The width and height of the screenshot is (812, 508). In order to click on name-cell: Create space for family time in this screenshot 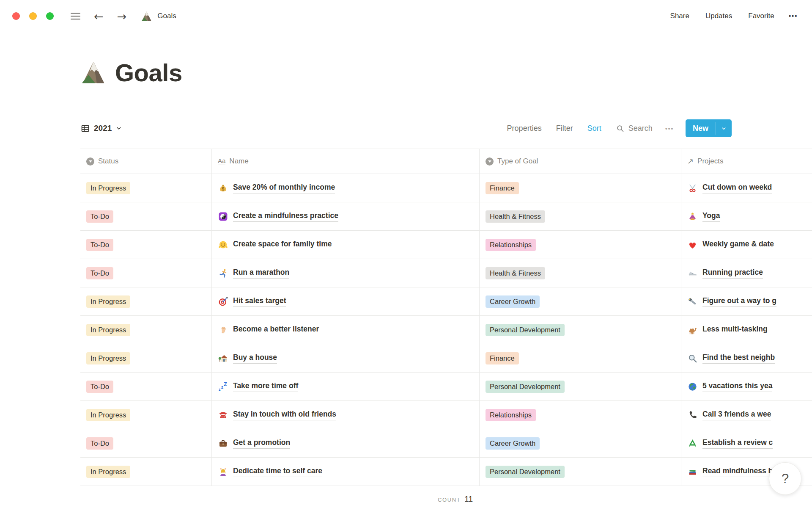, I will do `click(345, 245)`.